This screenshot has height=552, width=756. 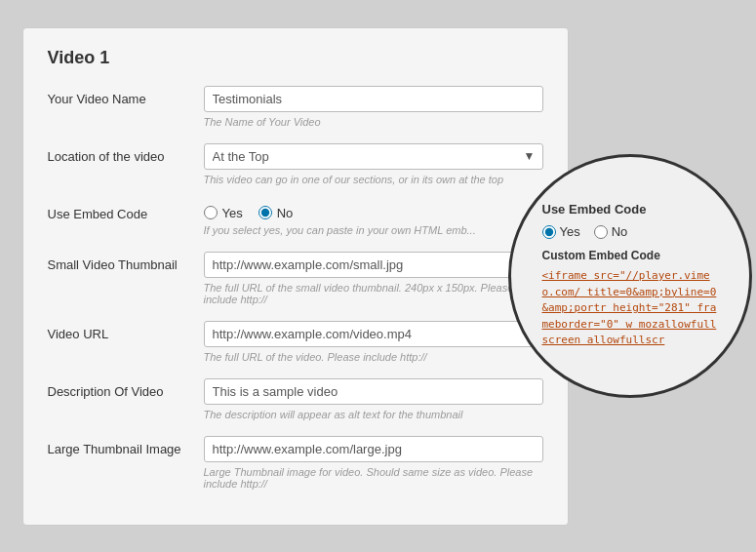 I want to click on popup-code: <iframe src="//player.vimeo.com/ title=0…, so click(x=630, y=308).